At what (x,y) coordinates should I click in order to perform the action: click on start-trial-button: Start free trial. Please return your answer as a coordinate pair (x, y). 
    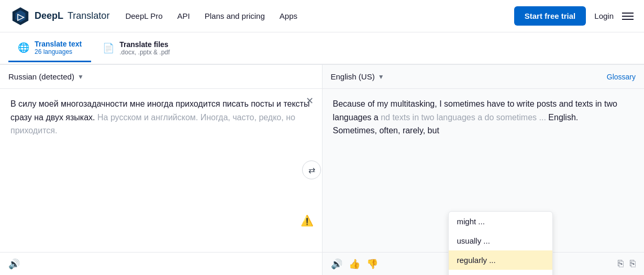
    Looking at the image, I should click on (550, 16).